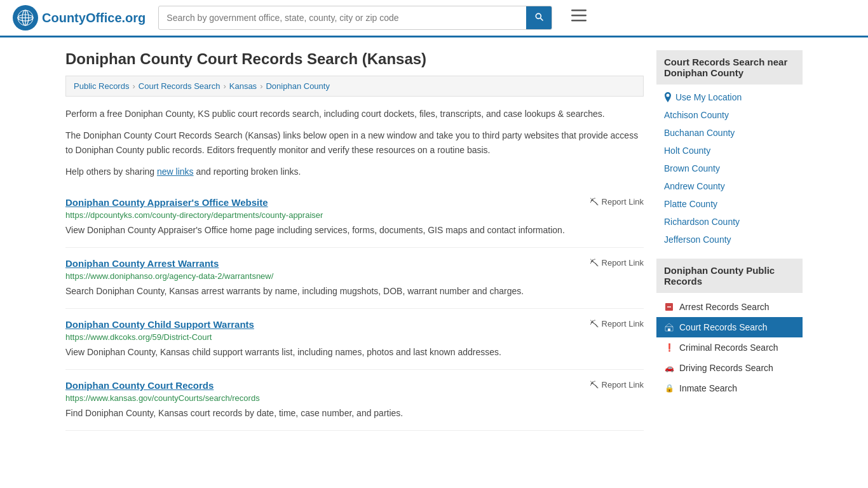 The image size is (868, 488). What do you see at coordinates (355, 400) in the screenshot?
I see `result-item: Doniphan County Court Records ⛏ Report L…` at bounding box center [355, 400].